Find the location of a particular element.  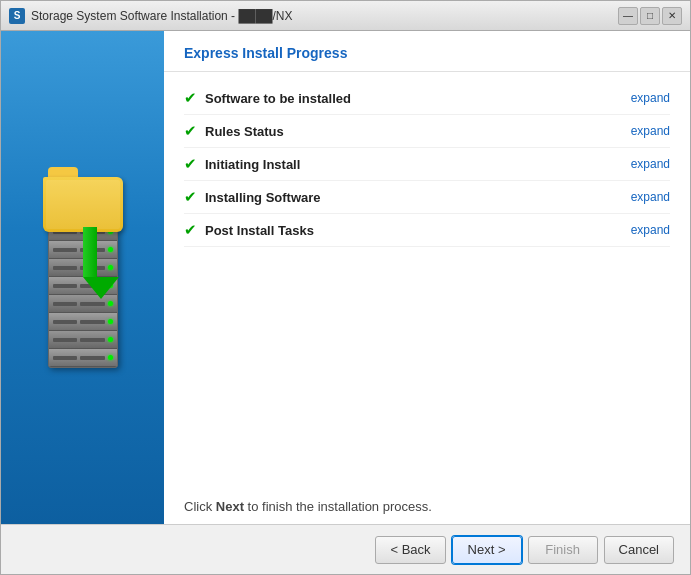

minimize-button: — is located at coordinates (628, 16).